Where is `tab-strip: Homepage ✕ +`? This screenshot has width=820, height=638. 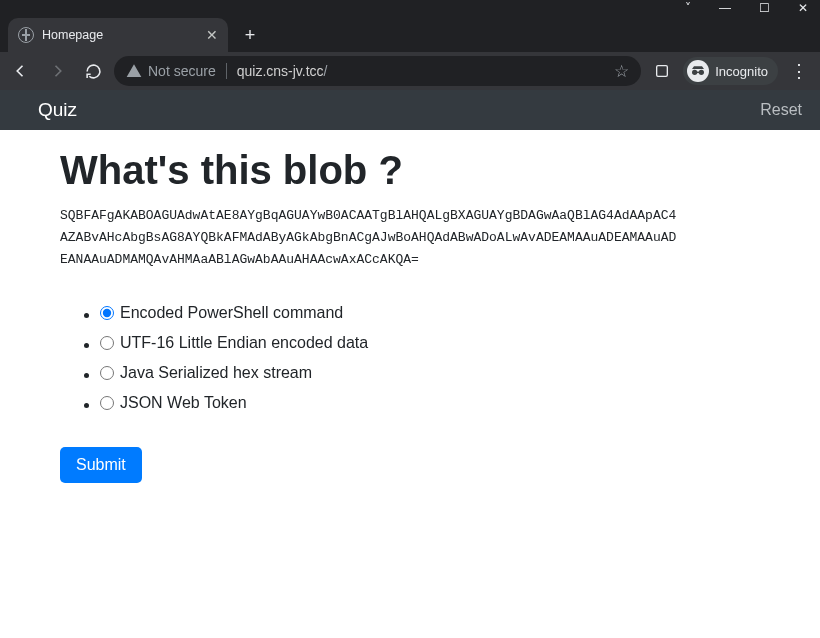
tab-strip: Homepage ✕ + is located at coordinates (410, 34).